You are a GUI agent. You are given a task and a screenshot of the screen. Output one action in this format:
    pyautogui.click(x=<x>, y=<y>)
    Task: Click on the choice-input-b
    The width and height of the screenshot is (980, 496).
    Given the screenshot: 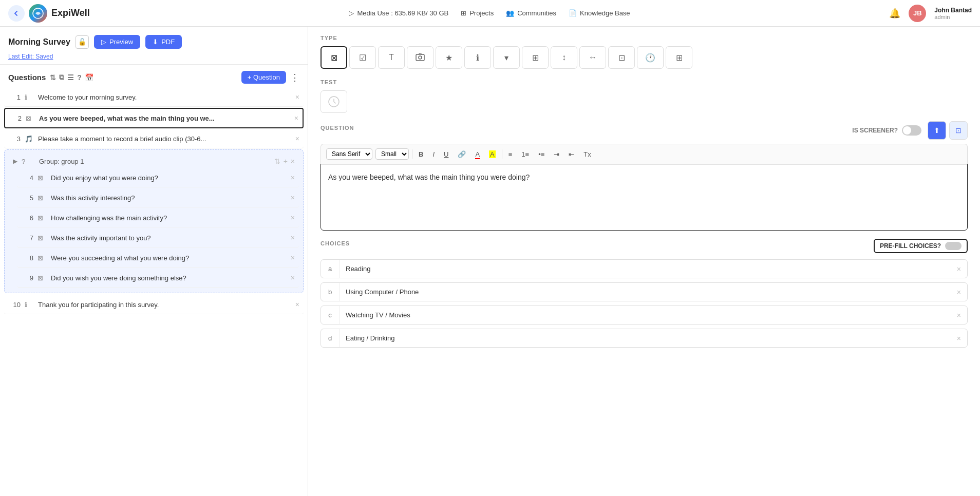 What is the action you would take?
    pyautogui.click(x=645, y=292)
    